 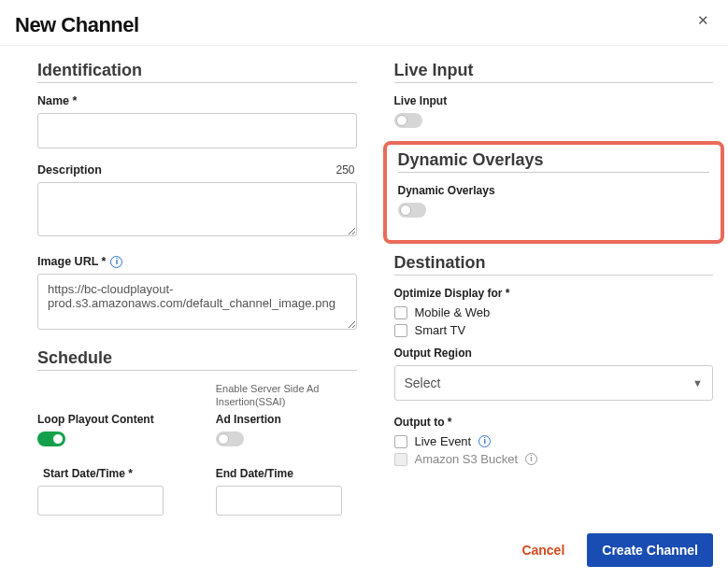 I want to click on output-s3-row: Amazon S3 Bucket i, so click(x=554, y=460).